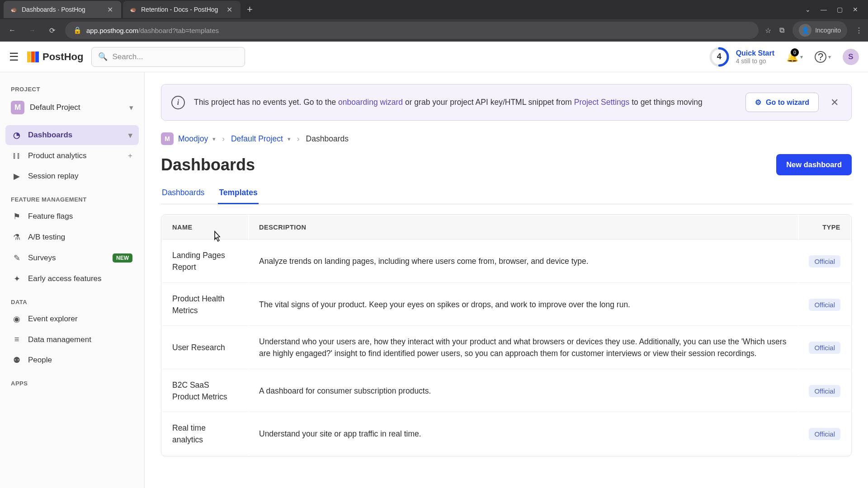 This screenshot has width=868, height=488. What do you see at coordinates (72, 108) in the screenshot?
I see `project-selector: M Default Project ▾` at bounding box center [72, 108].